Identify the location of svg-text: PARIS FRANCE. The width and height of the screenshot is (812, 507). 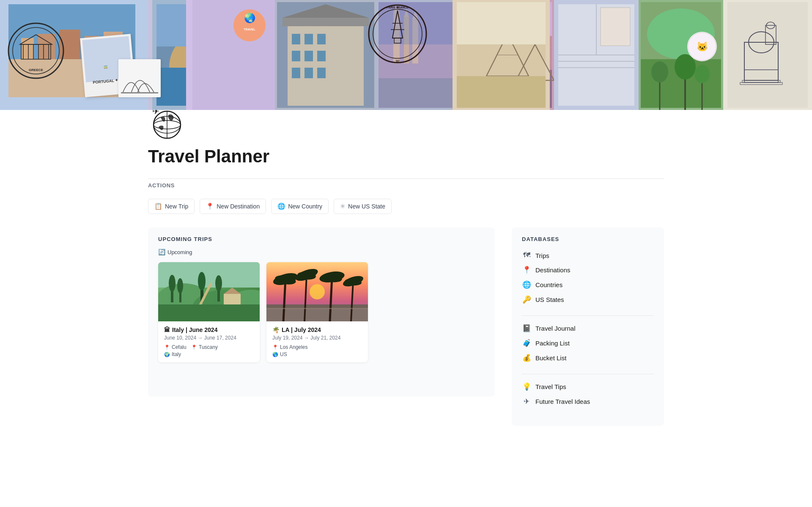
(398, 8).